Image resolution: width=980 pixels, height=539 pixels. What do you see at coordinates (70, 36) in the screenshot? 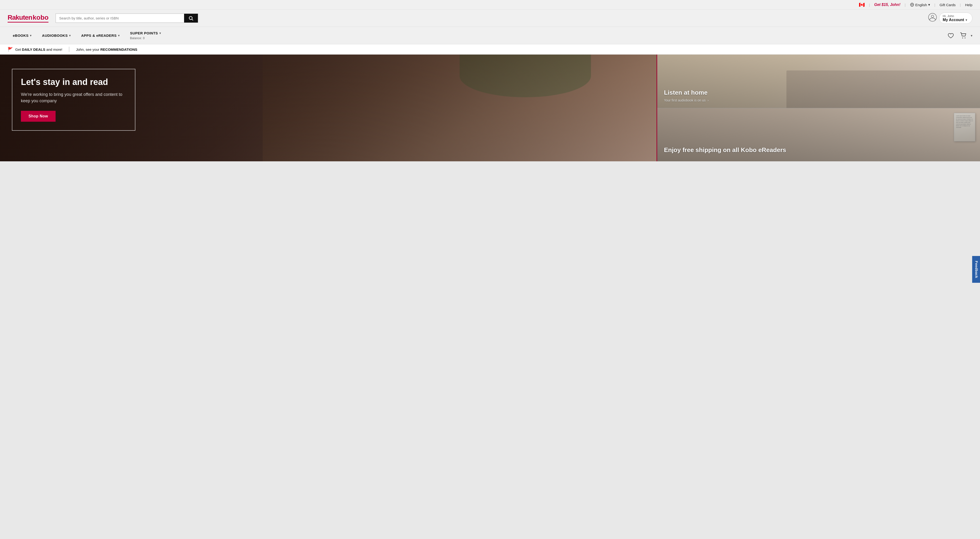
I see `audiobooks-chevron: ▾` at bounding box center [70, 36].